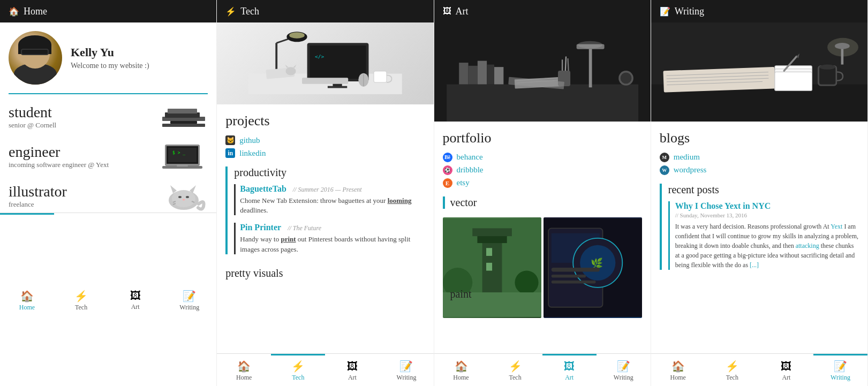  What do you see at coordinates (448, 170) in the screenshot?
I see `dribbble-icon: ⚽` at bounding box center [448, 170].